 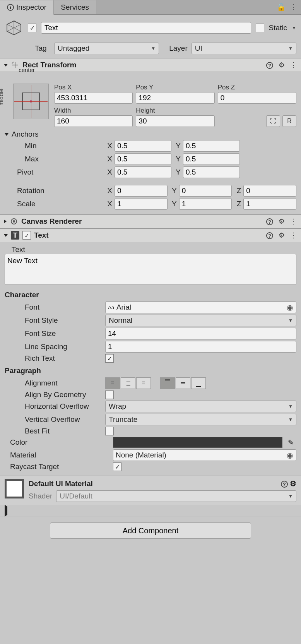 What do you see at coordinates (107, 48) in the screenshot?
I see `tag-dropdown: Untagged▼` at bounding box center [107, 48].